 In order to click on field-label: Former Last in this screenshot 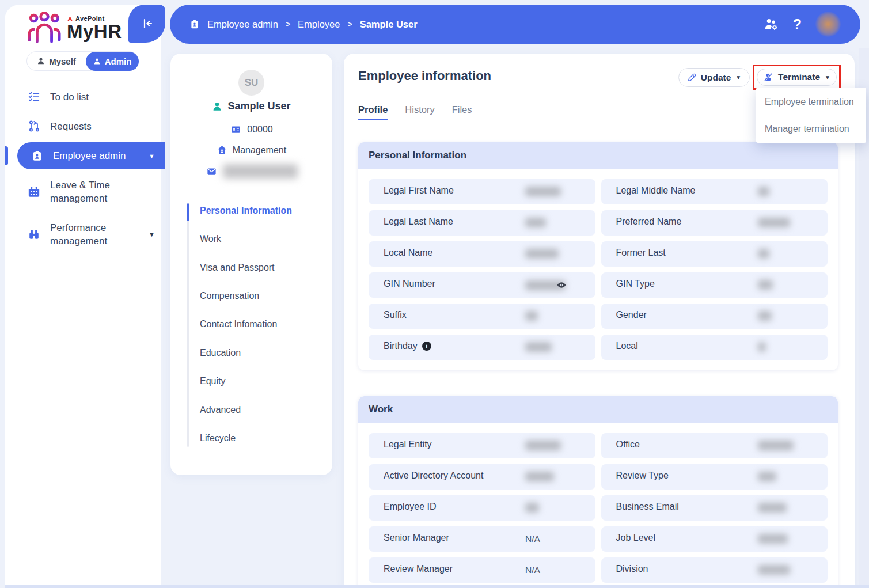, I will do `click(641, 253)`.